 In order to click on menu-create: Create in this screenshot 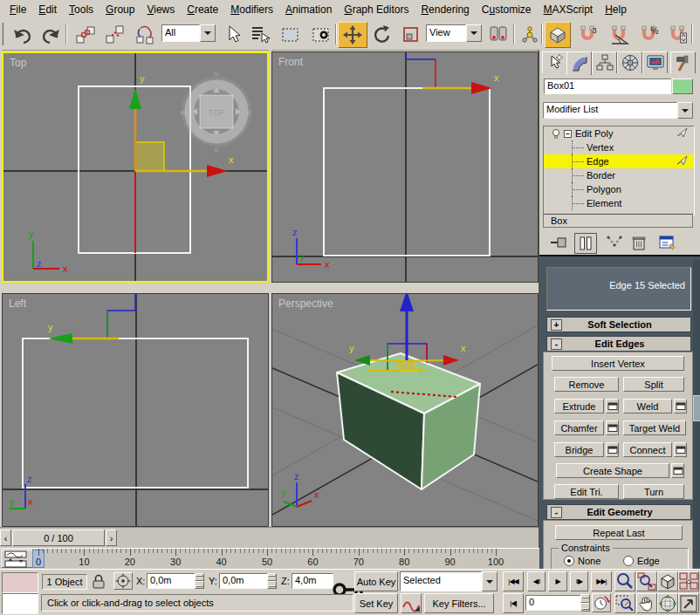, I will do `click(202, 10)`.